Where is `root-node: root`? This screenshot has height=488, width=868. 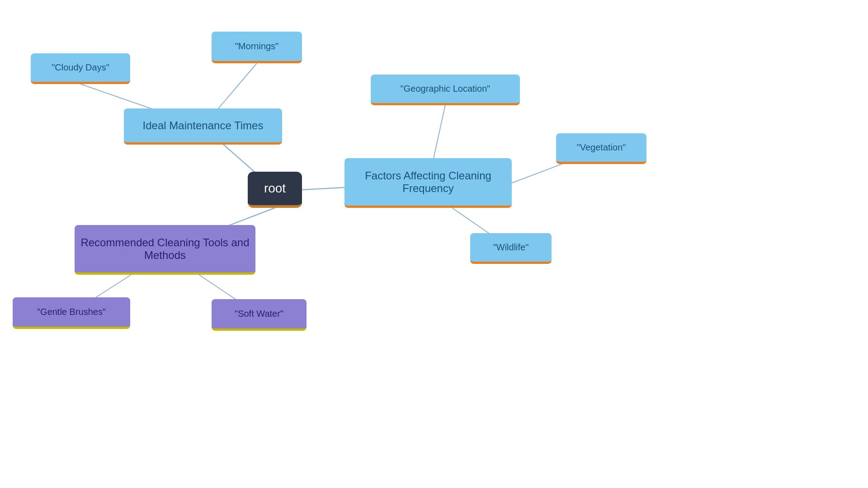
root-node: root is located at coordinates (275, 190).